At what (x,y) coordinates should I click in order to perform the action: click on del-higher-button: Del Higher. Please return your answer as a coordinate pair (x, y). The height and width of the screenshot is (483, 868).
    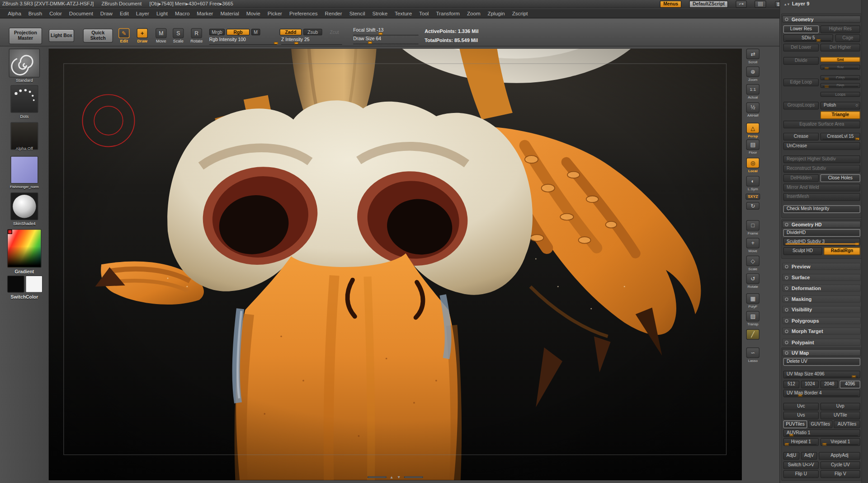
    Looking at the image, I should click on (840, 48).